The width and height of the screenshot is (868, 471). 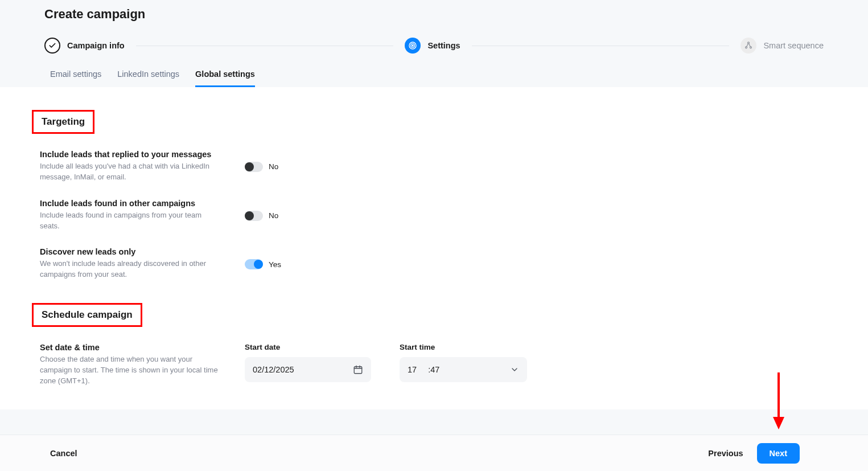 I want to click on step-settings: Settings, so click(x=433, y=46).